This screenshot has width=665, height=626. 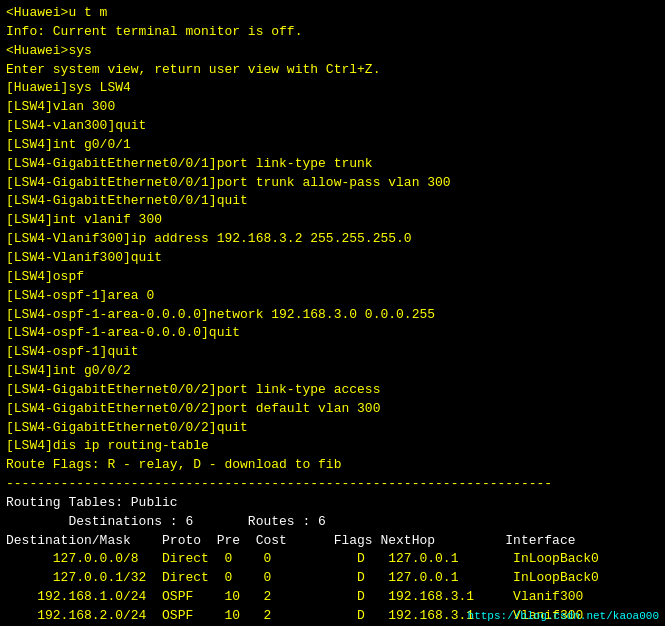 What do you see at coordinates (332, 88) in the screenshot?
I see `terminal-line: [Huawei]sys LSW4` at bounding box center [332, 88].